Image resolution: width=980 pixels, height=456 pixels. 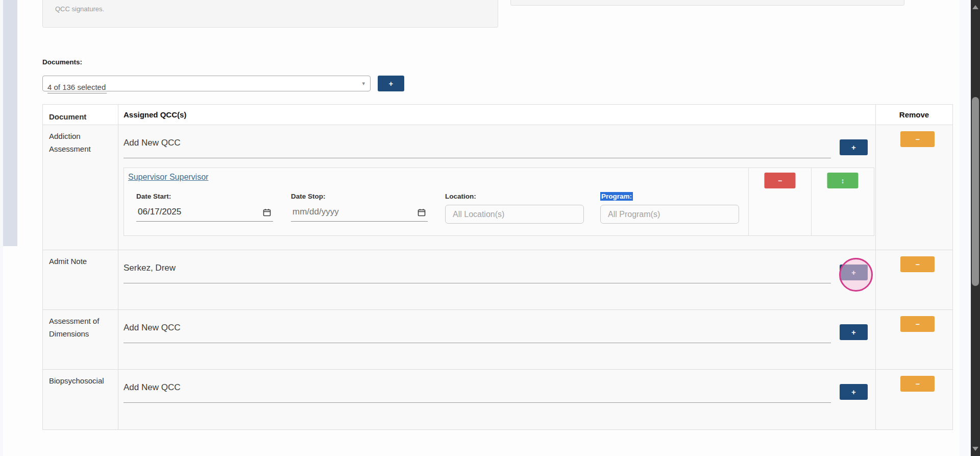 What do you see at coordinates (436, 202) in the screenshot?
I see `qcc-assignment-fields: Supervisor Supervisor Date Start:` at bounding box center [436, 202].